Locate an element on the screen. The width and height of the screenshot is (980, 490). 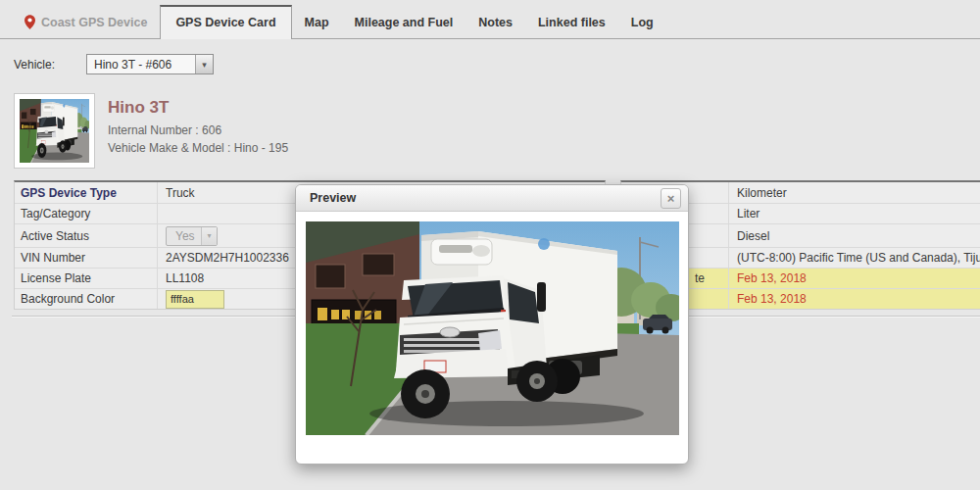
tab-label: Notes is located at coordinates (496, 23).